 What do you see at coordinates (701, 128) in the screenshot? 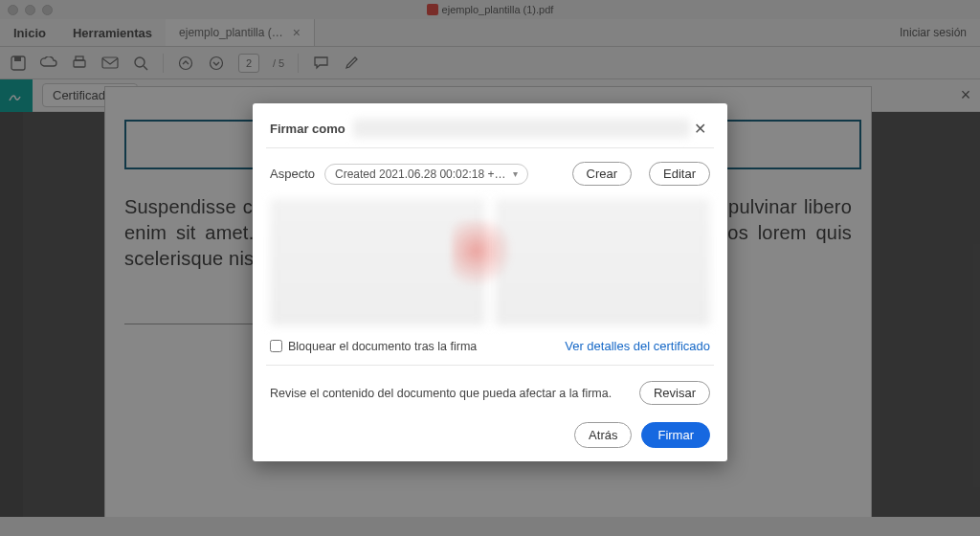
I see `dialog-close-icon: ✕` at bounding box center [701, 128].